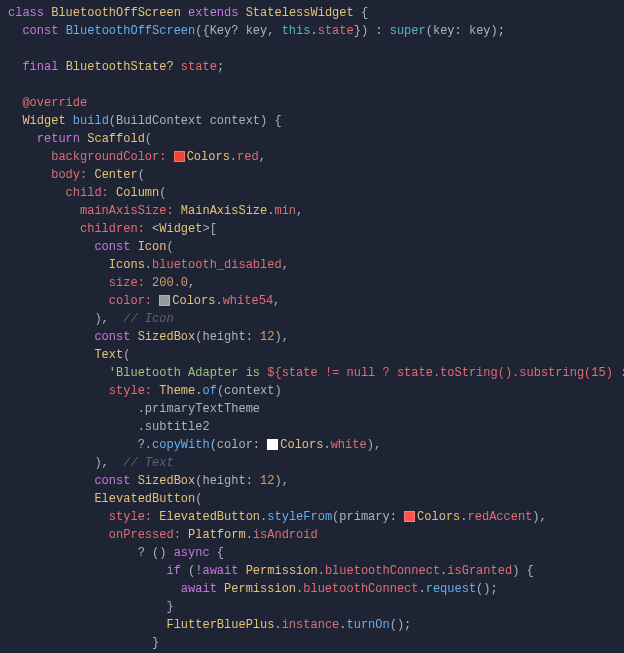  What do you see at coordinates (410, 516) in the screenshot?
I see `color-swatch-redaccent-icon` at bounding box center [410, 516].